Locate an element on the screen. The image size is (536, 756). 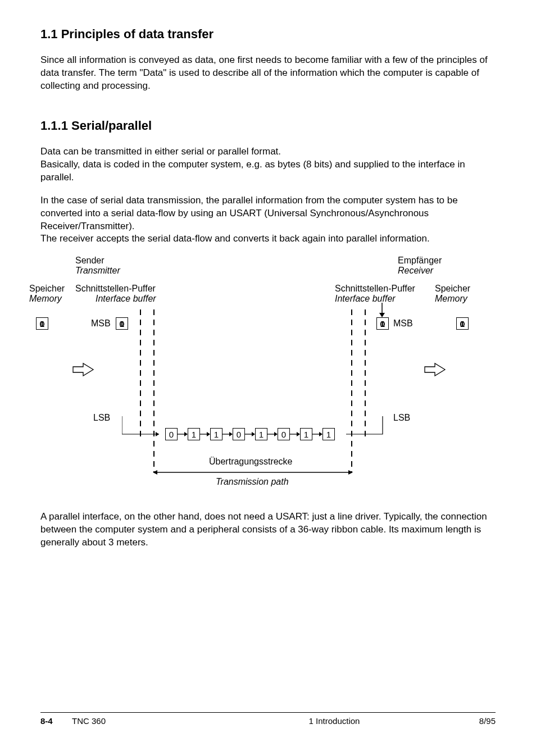
label-msb-r: MSB is located at coordinates (403, 324).